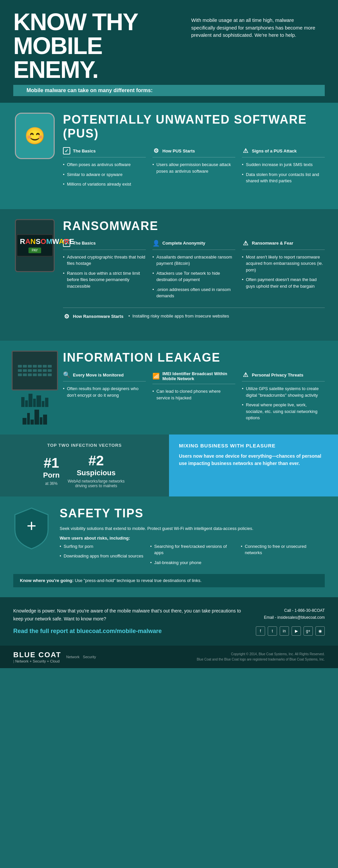  I want to click on safety-inner: + SAFETY TIPS Seek visibility solutions …, so click(169, 538).